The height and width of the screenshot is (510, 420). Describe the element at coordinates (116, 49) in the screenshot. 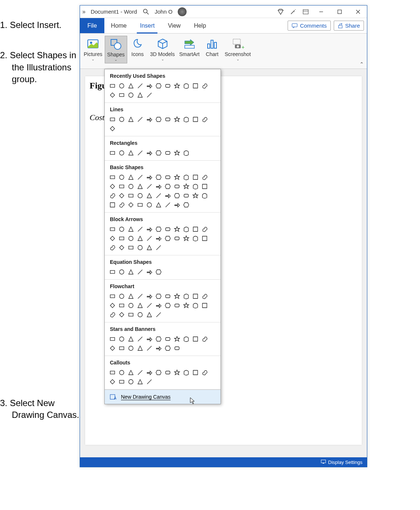

I see `ribbon-shapes: Shapes ⌄` at that location.